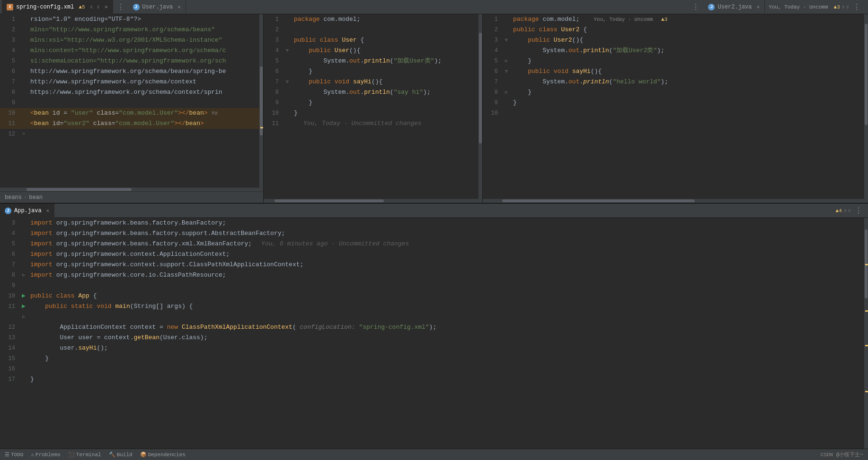 The image size is (868, 460). I want to click on code-line: 14 user.sayHi();, so click(434, 348).